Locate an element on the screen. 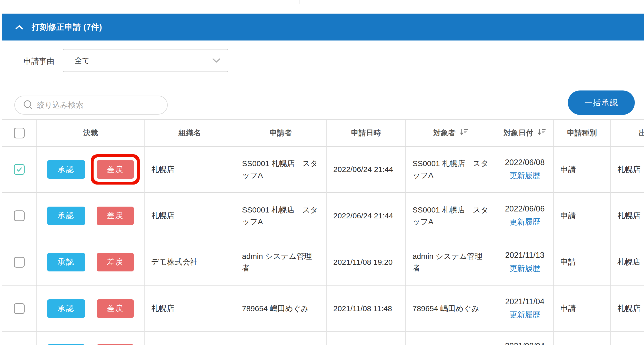 This screenshot has width=644, height=345. header-org: 組織名 is located at coordinates (190, 133).